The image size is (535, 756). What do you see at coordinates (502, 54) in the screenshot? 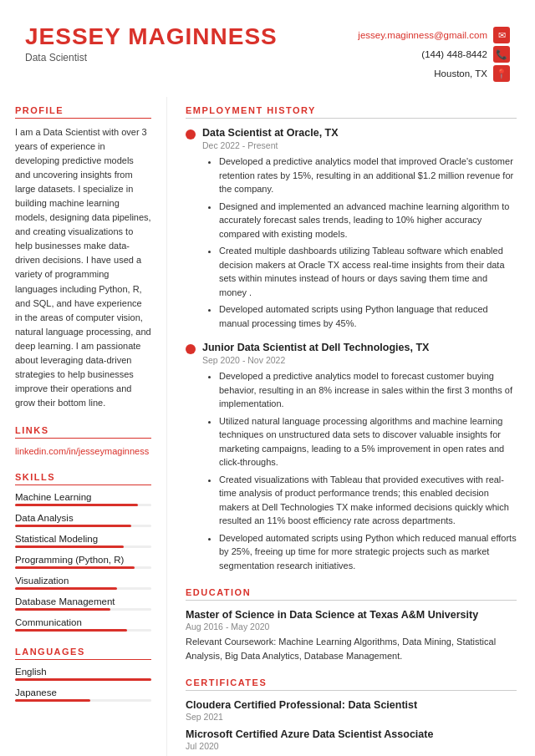
I see `phone-icon: 📞` at bounding box center [502, 54].